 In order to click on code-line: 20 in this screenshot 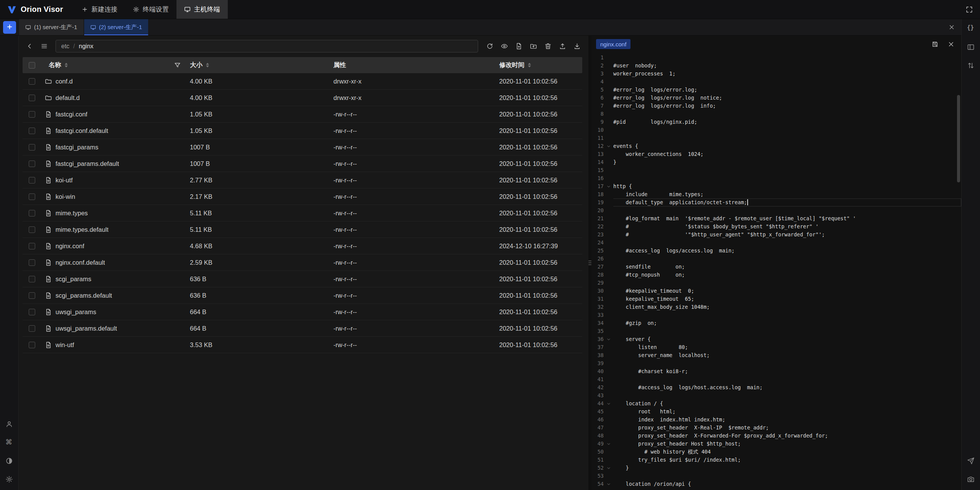, I will do `click(776, 211)`.